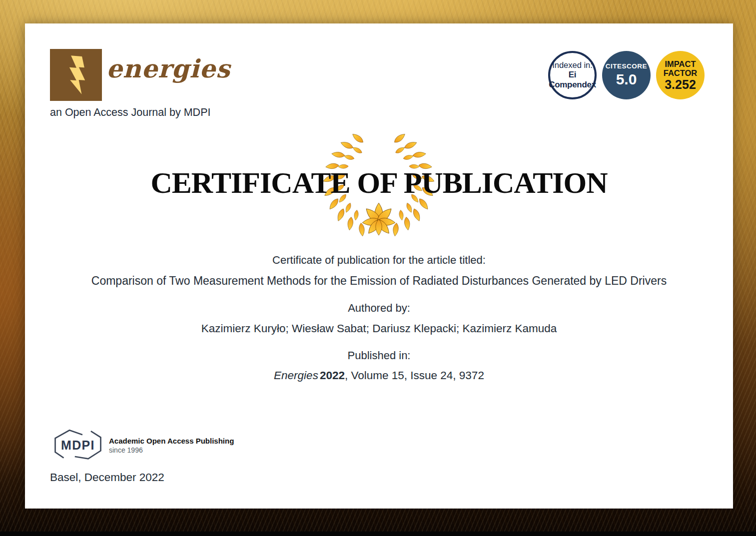  Describe the element at coordinates (379, 308) in the screenshot. I see `authored-by-label: Authored by:` at that location.